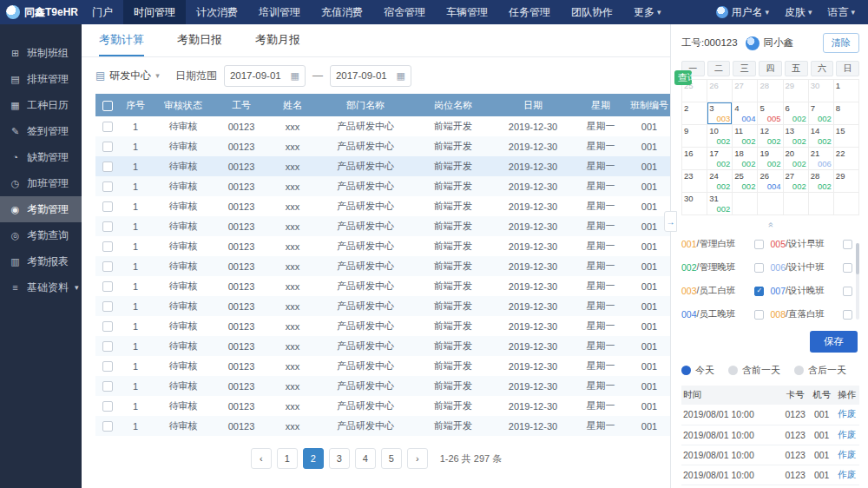  Describe the element at coordinates (745, 91) in the screenshot. I see `calendar-cell: 27` at that location.